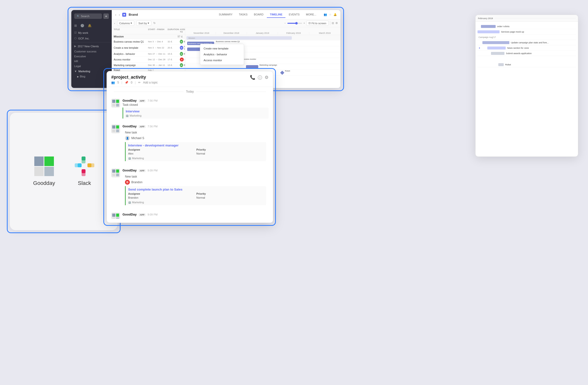 This screenshot has height=385, width=588. Describe the element at coordinates (142, 171) in the screenshot. I see `app-badge-3: APP` at that location.